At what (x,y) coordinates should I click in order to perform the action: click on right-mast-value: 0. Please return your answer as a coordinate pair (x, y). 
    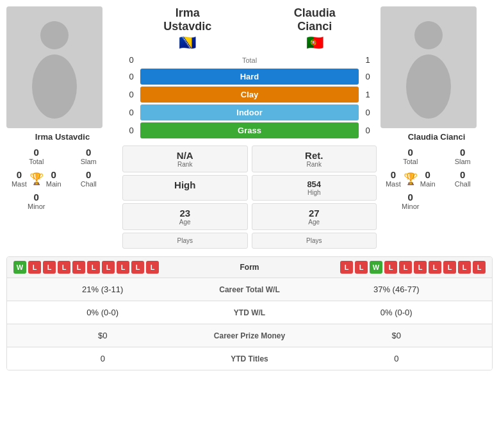
    Looking at the image, I should click on (393, 174).